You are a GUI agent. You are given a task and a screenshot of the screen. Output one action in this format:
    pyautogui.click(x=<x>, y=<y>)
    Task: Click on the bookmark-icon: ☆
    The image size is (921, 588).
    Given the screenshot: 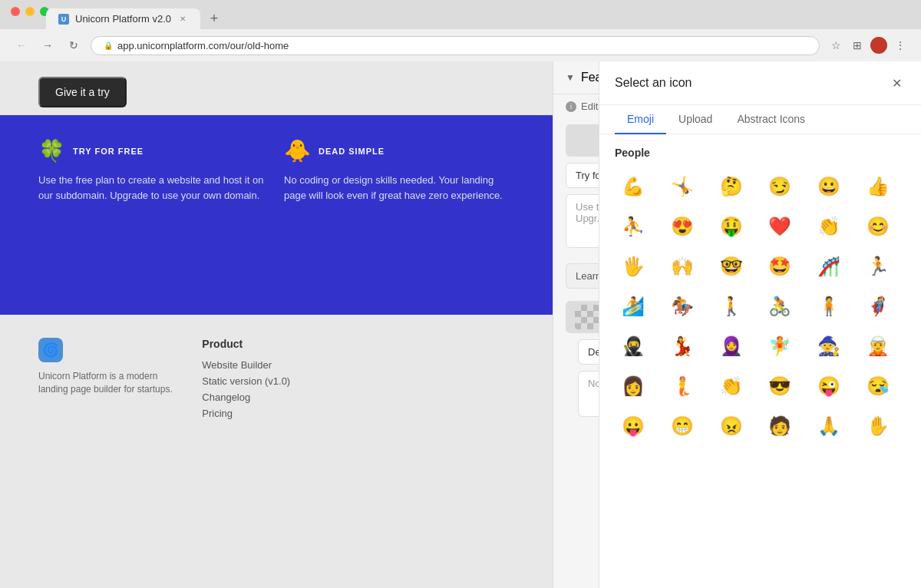 What is the action you would take?
    pyautogui.click(x=836, y=45)
    